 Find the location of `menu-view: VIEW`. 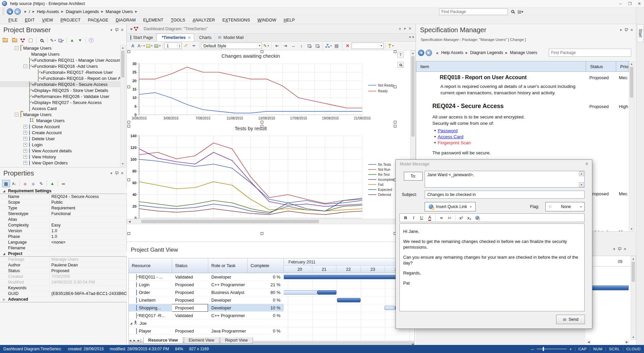

menu-view: VIEW is located at coordinates (48, 20).